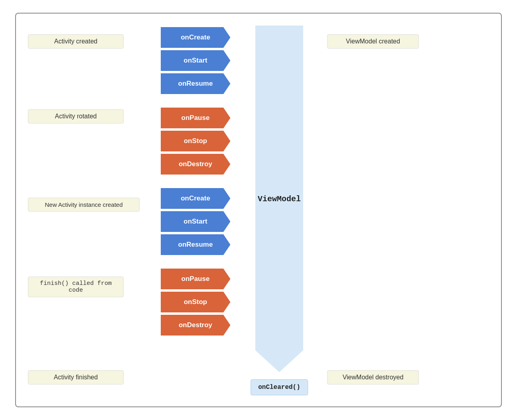 This screenshot has height=420, width=517. Describe the element at coordinates (279, 188) in the screenshot. I see `viewmodel-bar-body` at that location.